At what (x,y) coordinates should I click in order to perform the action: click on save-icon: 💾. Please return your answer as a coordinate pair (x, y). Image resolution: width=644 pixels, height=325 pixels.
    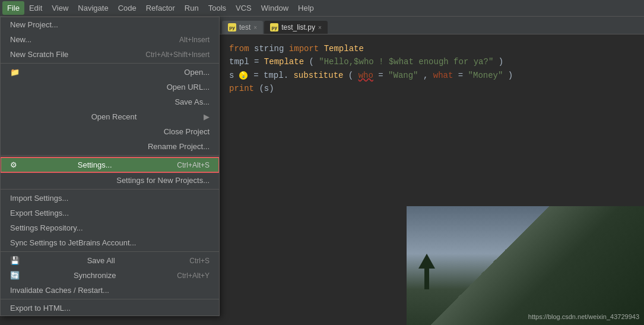
    Looking at the image, I should click on (16, 260).